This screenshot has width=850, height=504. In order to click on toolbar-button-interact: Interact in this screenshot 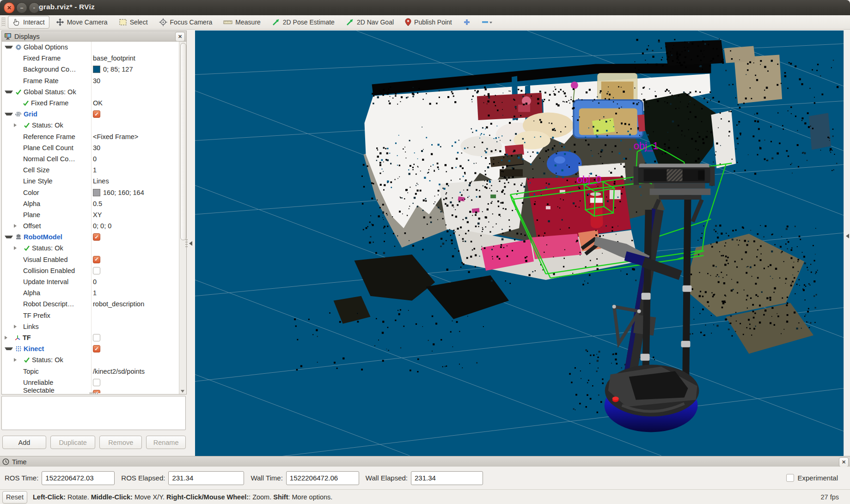, I will do `click(29, 22)`.